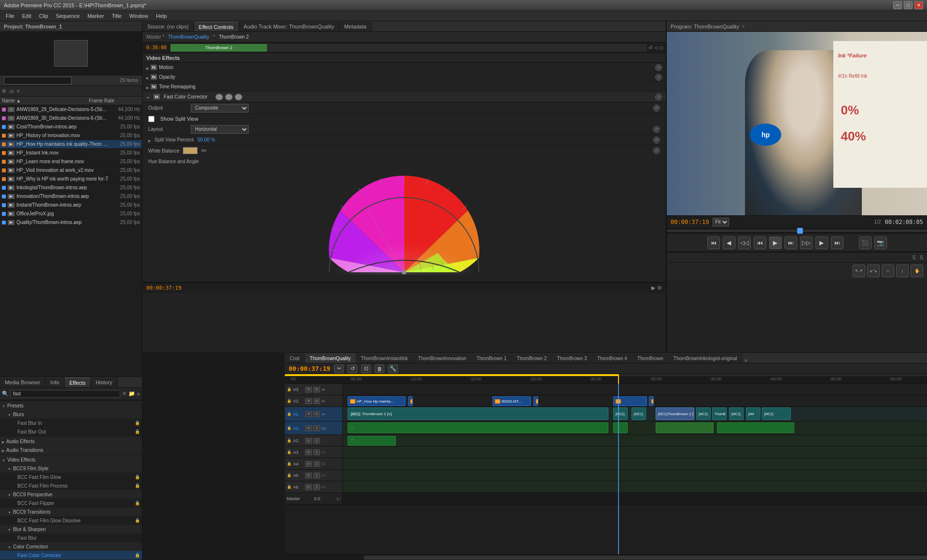 Image resolution: width=927 pixels, height=560 pixels. I want to click on split-view-checkbox, so click(152, 119).